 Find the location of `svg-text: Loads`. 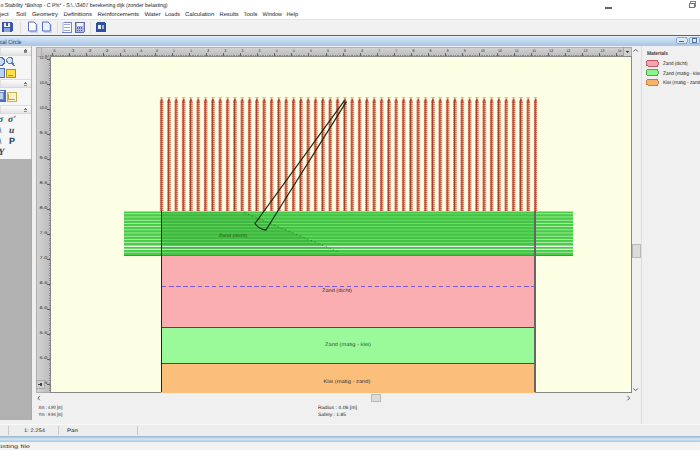

svg-text: Loads is located at coordinates (172, 14).